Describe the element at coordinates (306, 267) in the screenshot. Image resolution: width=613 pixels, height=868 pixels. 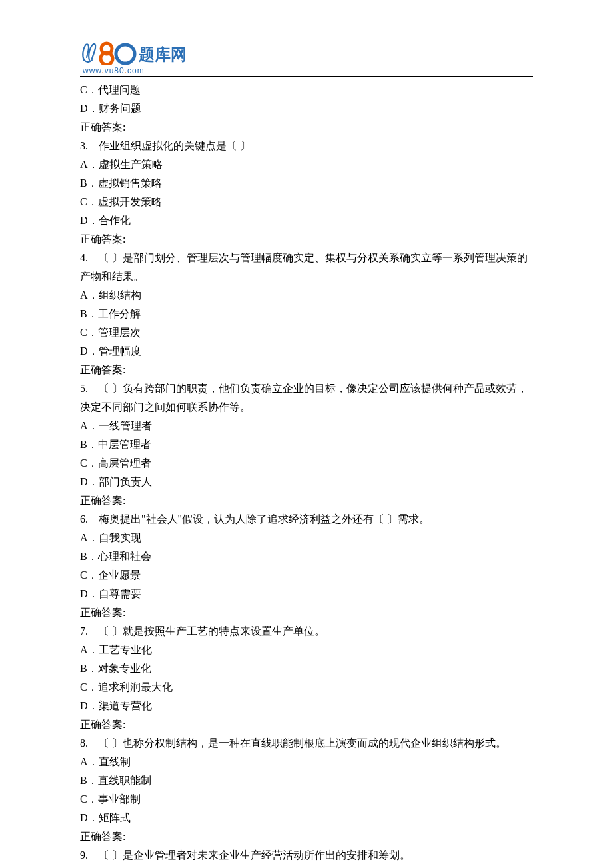
I see `question-stem: 4. 〔 〕是部门划分、管理层次与管理幅度确实定、集权与分权关系确实立等一系列管…` at that location.